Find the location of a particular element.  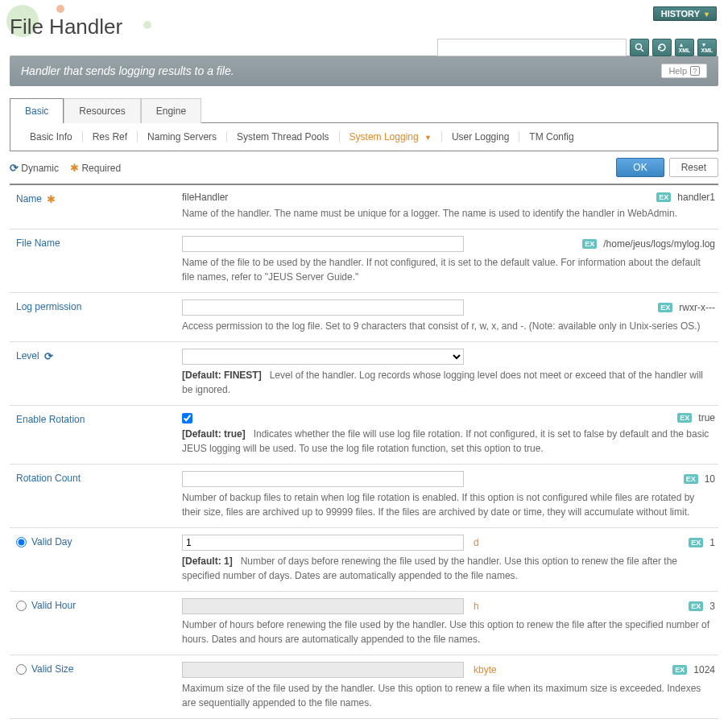

label-valid-day: Valid Day is located at coordinates (94, 560).